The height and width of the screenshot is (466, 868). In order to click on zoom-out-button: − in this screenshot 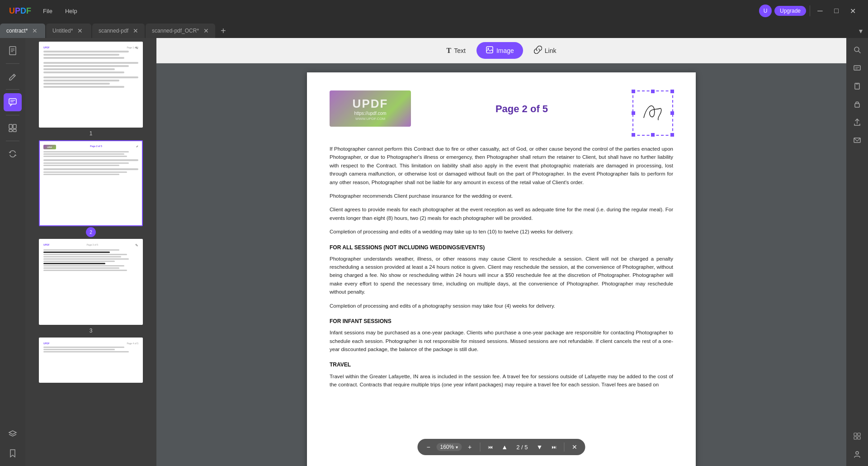, I will do `click(428, 447)`.